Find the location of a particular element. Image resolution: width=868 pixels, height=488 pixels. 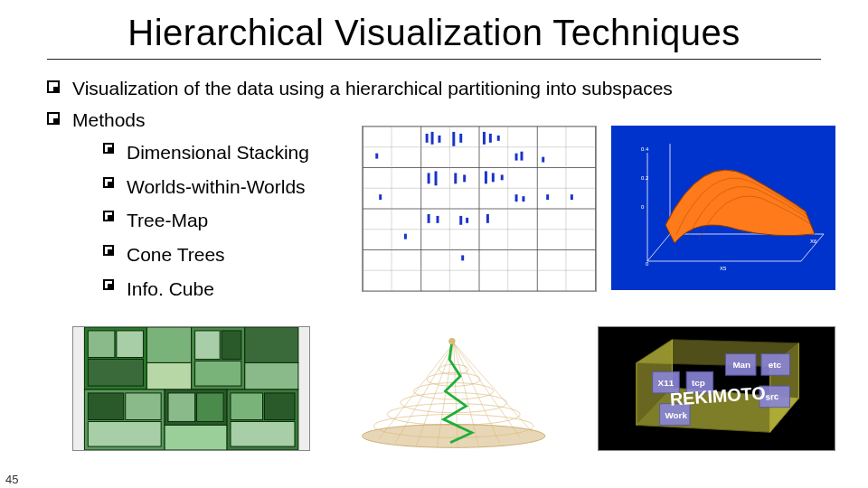

cube-label: etc is located at coordinates (776, 365).